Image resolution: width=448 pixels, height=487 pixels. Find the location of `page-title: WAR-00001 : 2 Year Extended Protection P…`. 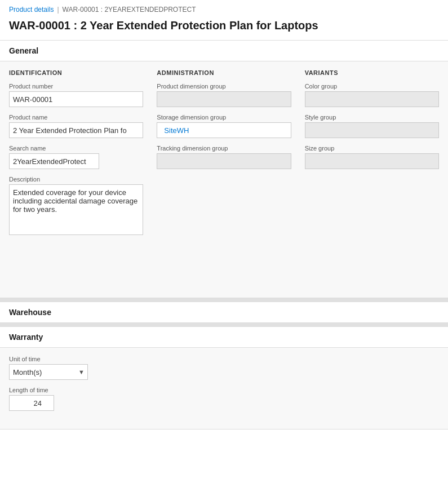

page-title: WAR-00001 : 2 Year Extended Protection P… is located at coordinates (224, 28).